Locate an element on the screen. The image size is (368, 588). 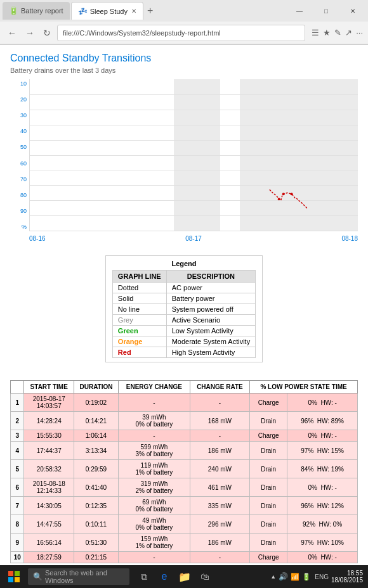
tab-sleep-study: 💤 Sleep Study ✕ is located at coordinates (107, 11).